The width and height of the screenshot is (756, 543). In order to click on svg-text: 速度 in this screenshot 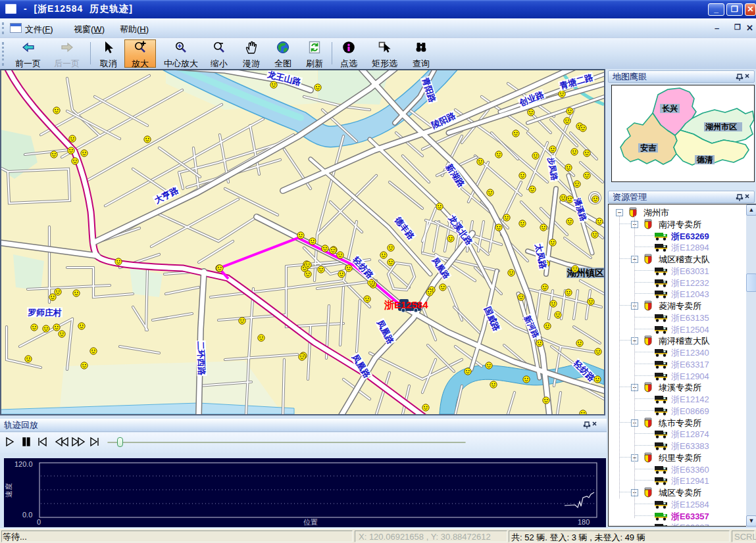, I will do `click(9, 490)`.